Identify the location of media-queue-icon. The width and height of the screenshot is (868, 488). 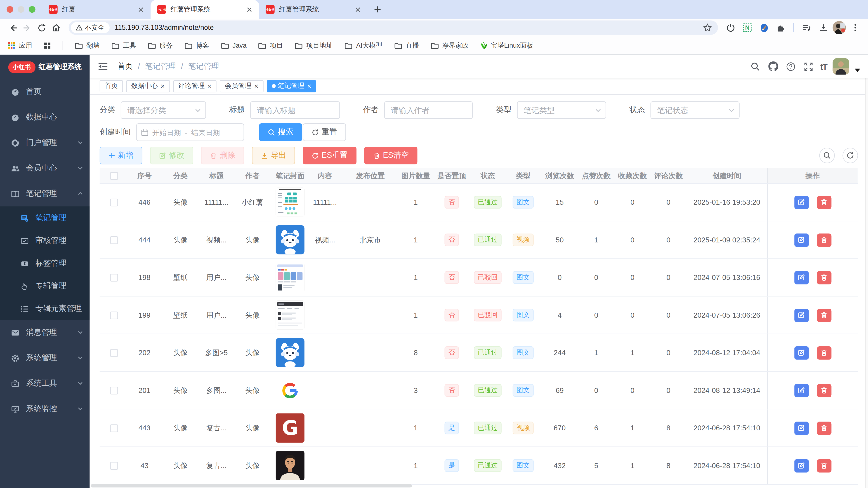
(807, 28).